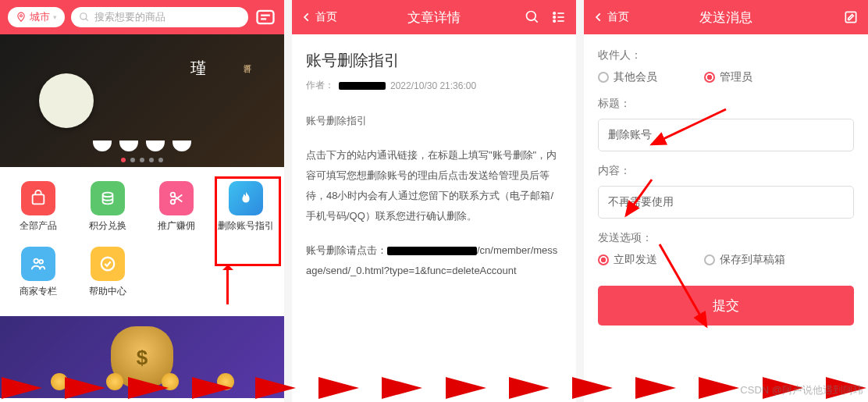 Image resolution: width=868 pixels, height=402 pixels. Describe the element at coordinates (142, 101) in the screenshot. I see `home-banner: 瑾 普洱` at that location.